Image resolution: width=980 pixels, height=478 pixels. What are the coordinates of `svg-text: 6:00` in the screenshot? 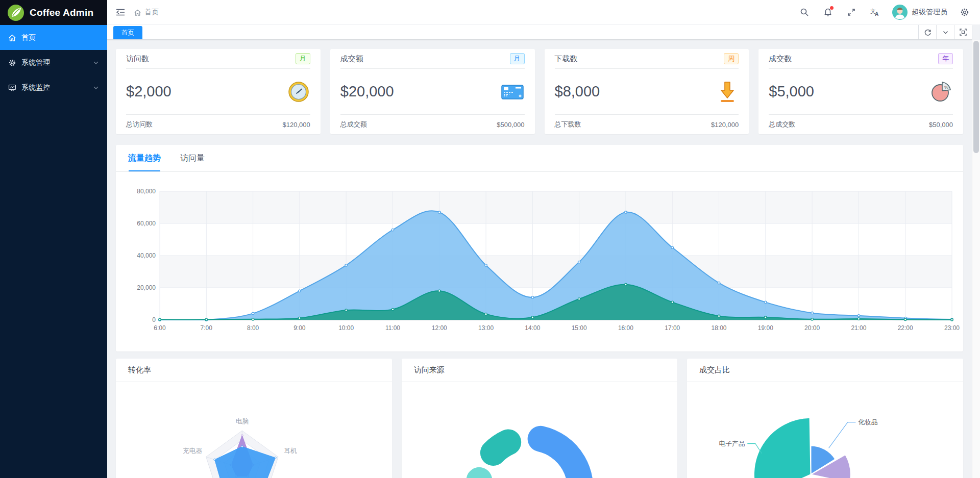 It's located at (160, 328).